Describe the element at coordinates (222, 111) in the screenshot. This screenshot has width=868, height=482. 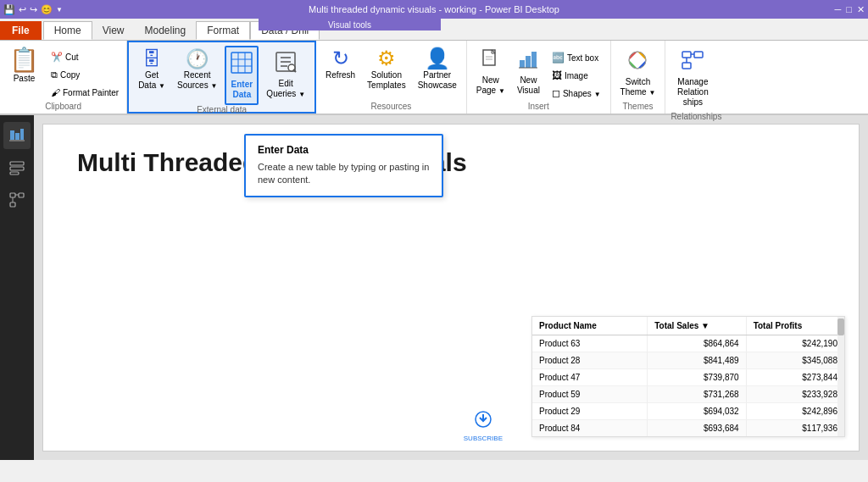
I see `external-data-label: External data` at that location.